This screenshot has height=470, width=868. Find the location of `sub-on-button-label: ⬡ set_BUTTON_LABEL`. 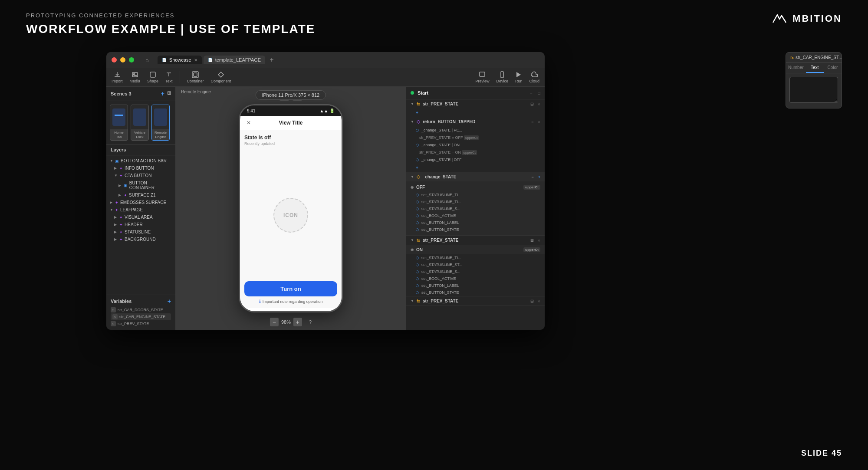

sub-on-button-label: ⬡ set_BUTTON_LABEL is located at coordinates (476, 286).